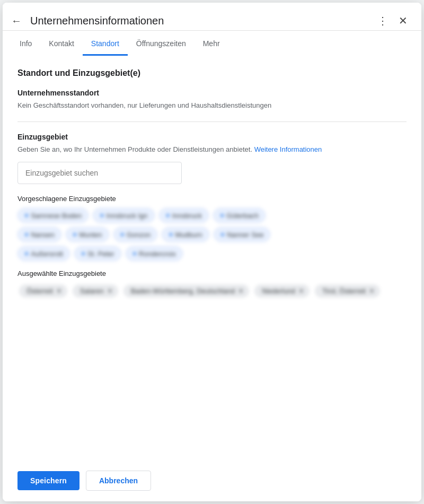 Image resolution: width=424 pixels, height=504 pixels. I want to click on selected-chips-wrap: Österreit ✕ Salaren ✕ Baden-Württemberg,…, so click(212, 291).